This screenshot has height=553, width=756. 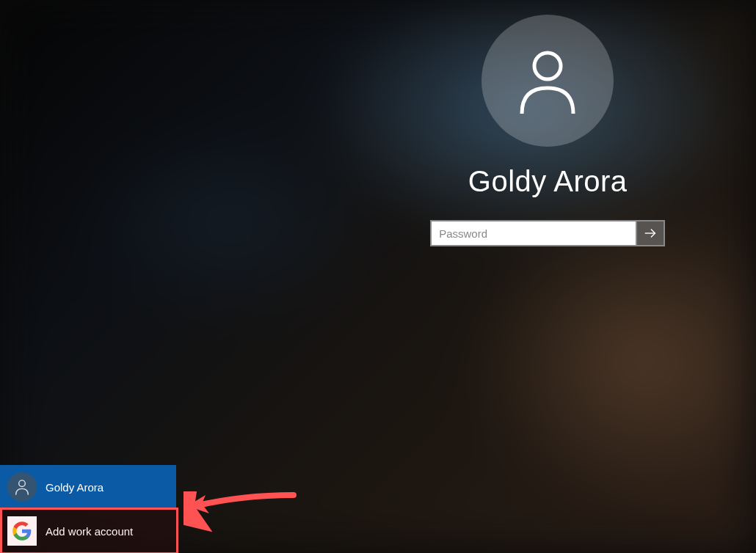 I want to click on account-item-add-work: Add work account, so click(x=88, y=531).